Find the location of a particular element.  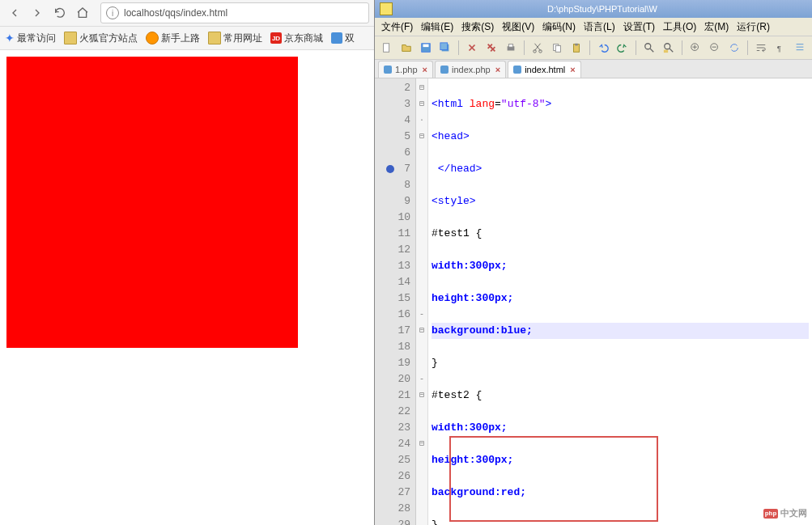

editor-tabbar: 1.php× index.php× index.html× is located at coordinates (593, 70).